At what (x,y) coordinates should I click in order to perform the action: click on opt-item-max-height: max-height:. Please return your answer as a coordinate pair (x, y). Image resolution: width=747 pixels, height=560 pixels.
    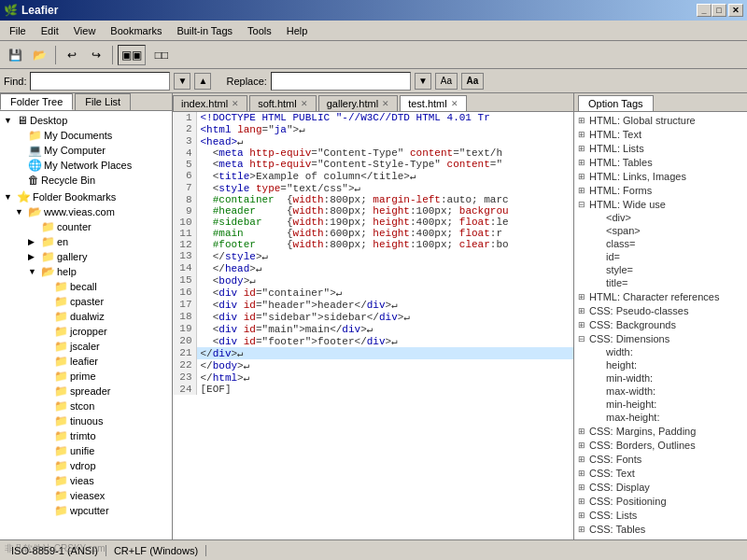
    Looking at the image, I should click on (661, 417).